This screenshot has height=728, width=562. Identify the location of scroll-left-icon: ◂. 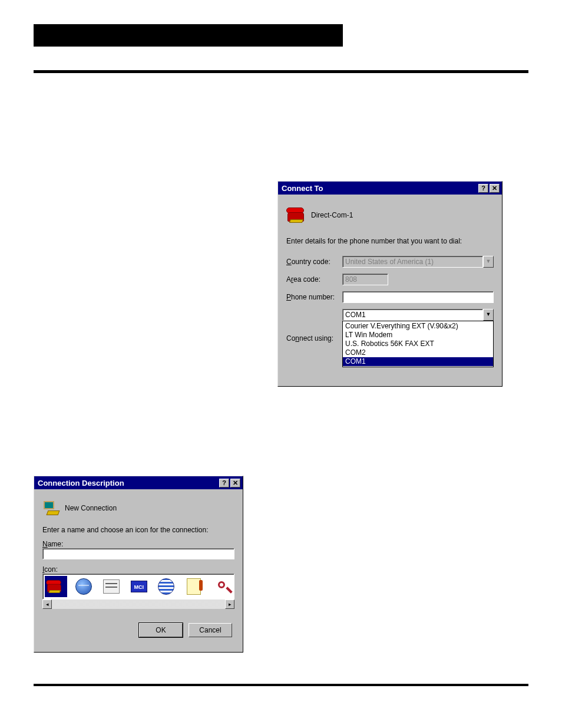
(47, 604).